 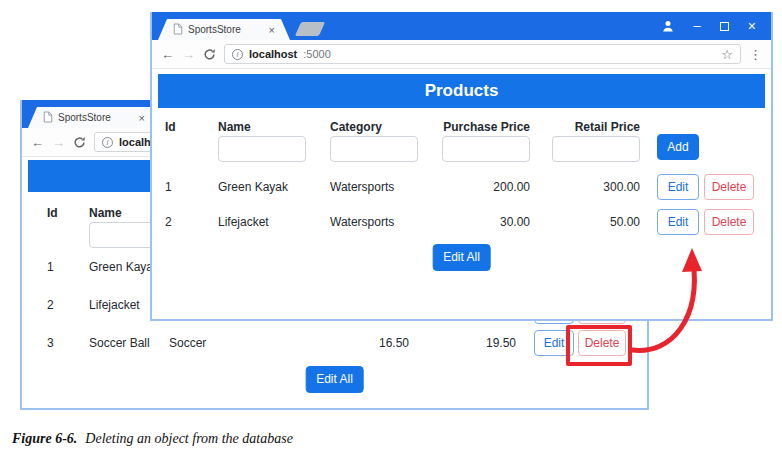 What do you see at coordinates (716, 26) in the screenshot?
I see `window-controls: – ×` at bounding box center [716, 26].